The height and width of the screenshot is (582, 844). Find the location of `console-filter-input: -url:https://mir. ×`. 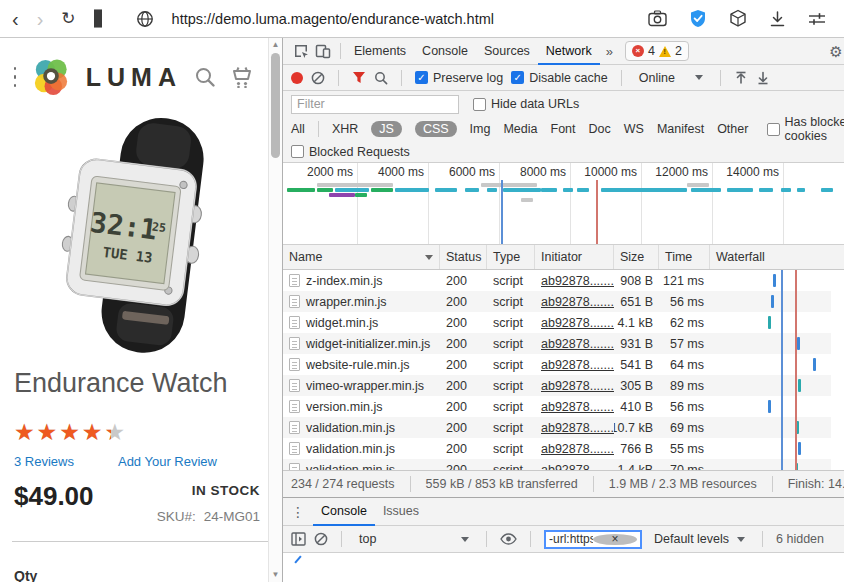

console-filter-input: -url:https://mir. × is located at coordinates (593, 540).